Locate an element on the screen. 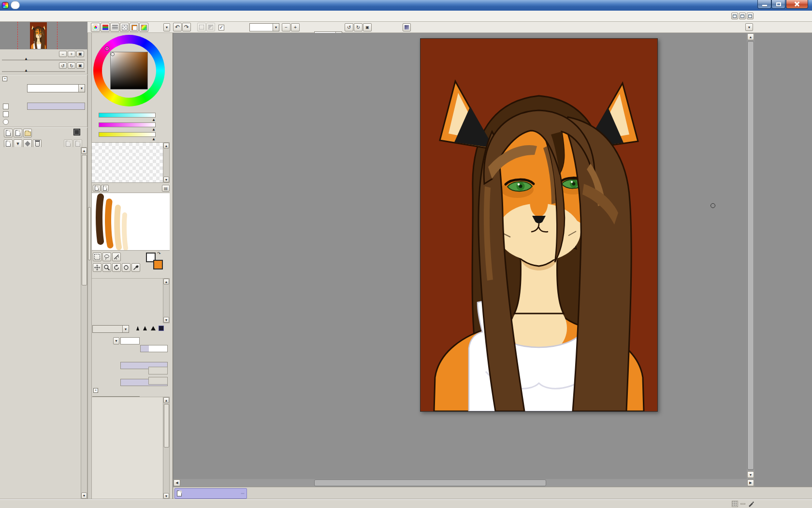 Image resolution: width=812 pixels, height=508 pixels. scroll-left-button: ◀ is located at coordinates (177, 483).